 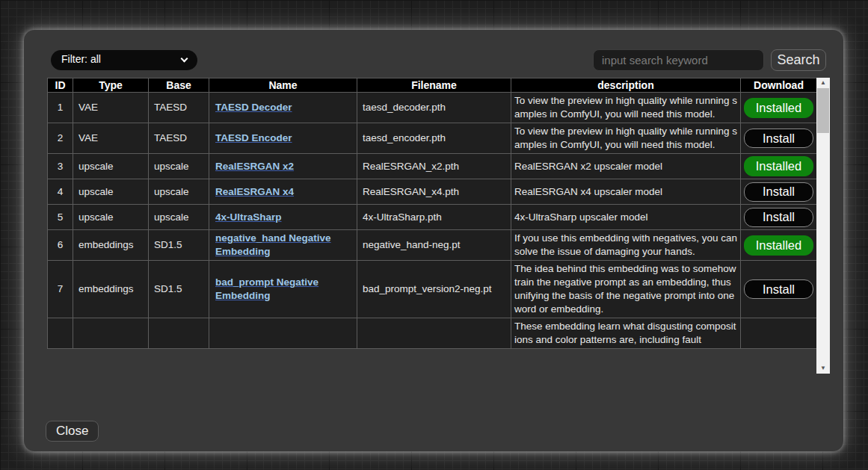 I want to click on cell-id: 5, so click(x=61, y=217).